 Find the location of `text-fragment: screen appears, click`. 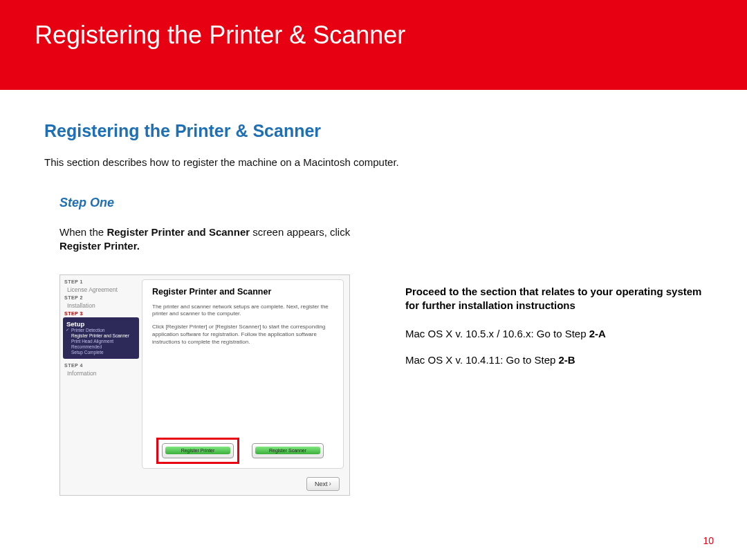

text-fragment: screen appears, click is located at coordinates (300, 232).